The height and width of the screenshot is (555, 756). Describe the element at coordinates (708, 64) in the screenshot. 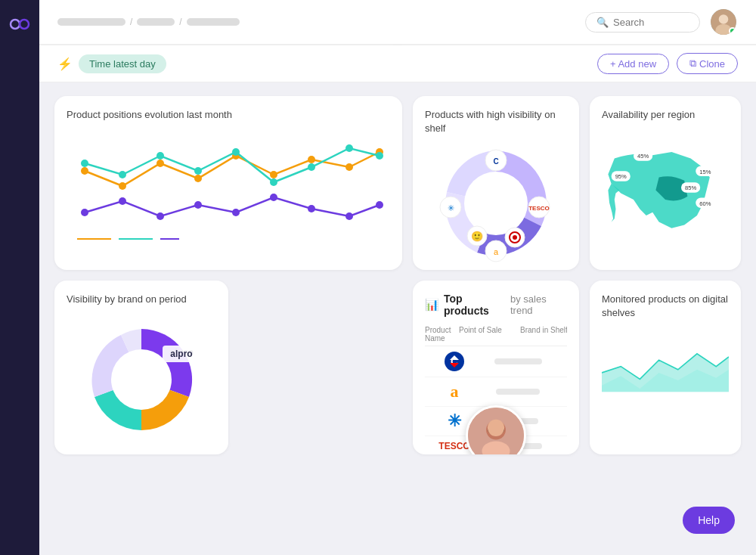

I see `clone-button: ⧉ Clone` at that location.